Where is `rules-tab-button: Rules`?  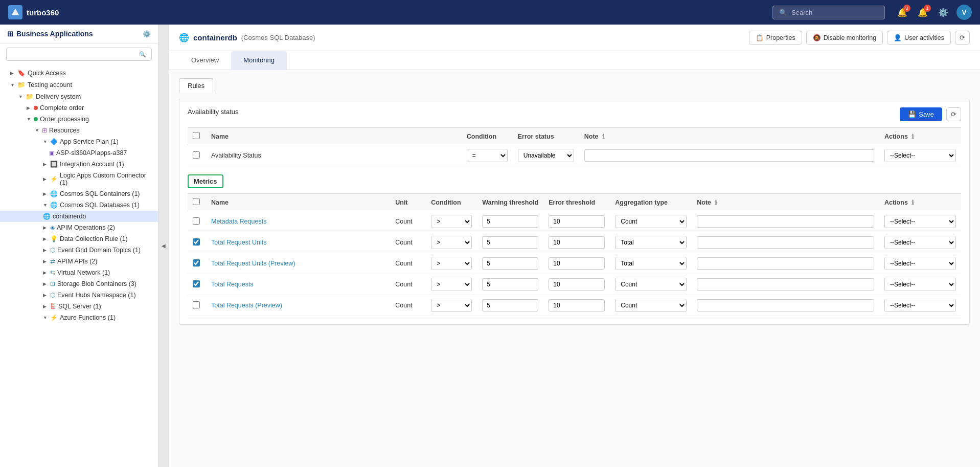 rules-tab-button: Rules is located at coordinates (196, 85).